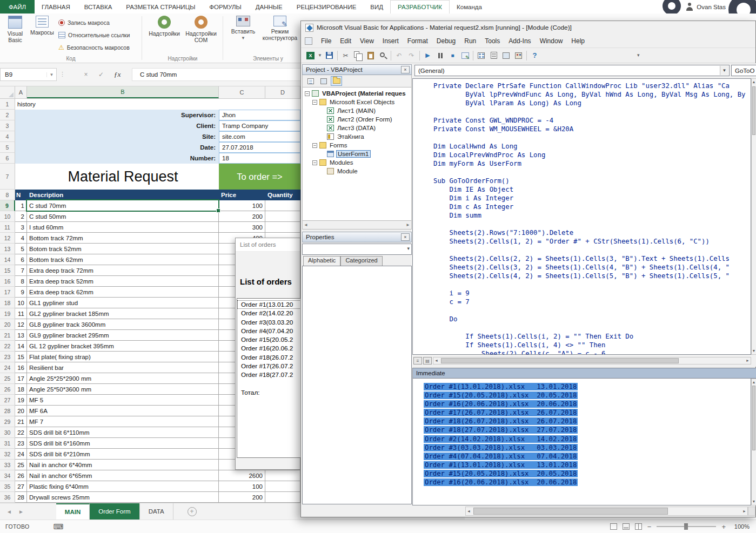 The width and height of the screenshot is (756, 533). What do you see at coordinates (8, 325) in the screenshot?
I see `row-header-20: 20` at bounding box center [8, 325].